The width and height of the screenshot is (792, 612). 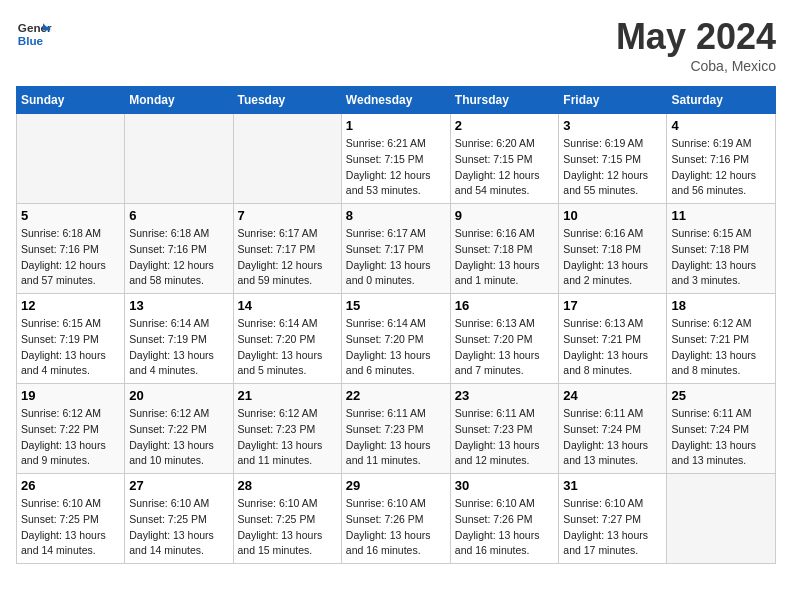 I want to click on day-cell: 10Sunrise: 6:16 AMSunset: 7:18 PMDayligh…, so click(x=613, y=249).